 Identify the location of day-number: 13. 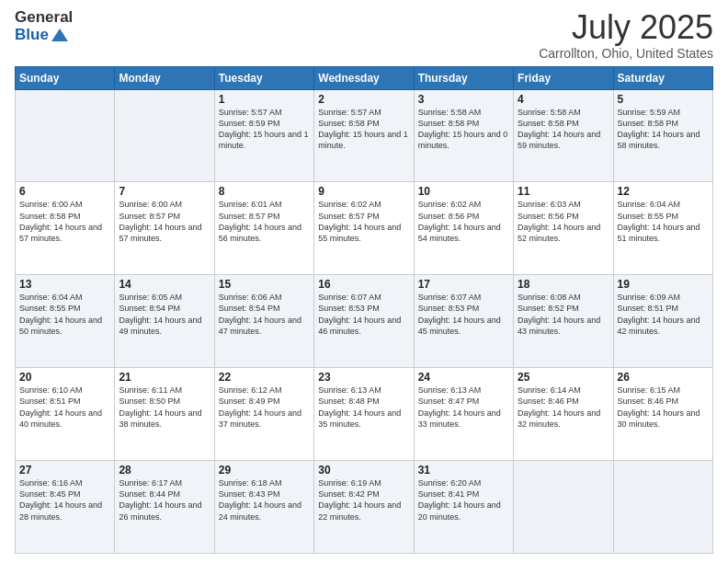
(64, 284).